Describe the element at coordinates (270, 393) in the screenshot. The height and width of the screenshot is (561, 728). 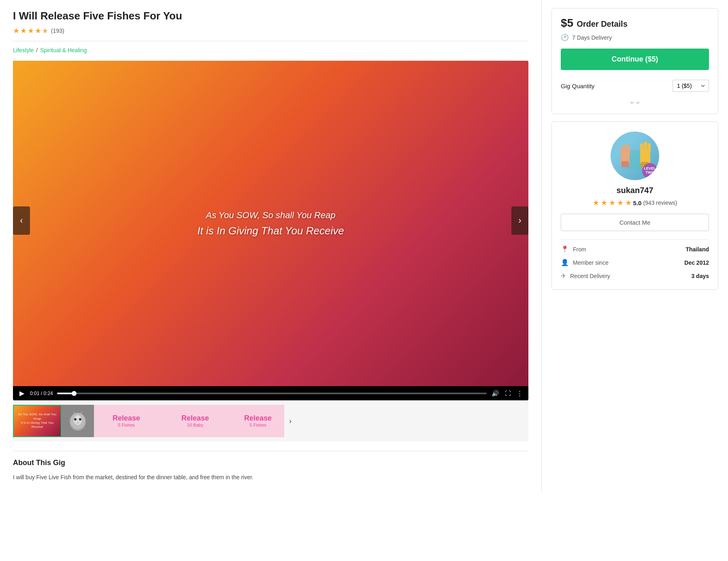
I see `video-controls: ▶ 0:01 / 0:24 🔊 ⛶ ⋮` at that location.